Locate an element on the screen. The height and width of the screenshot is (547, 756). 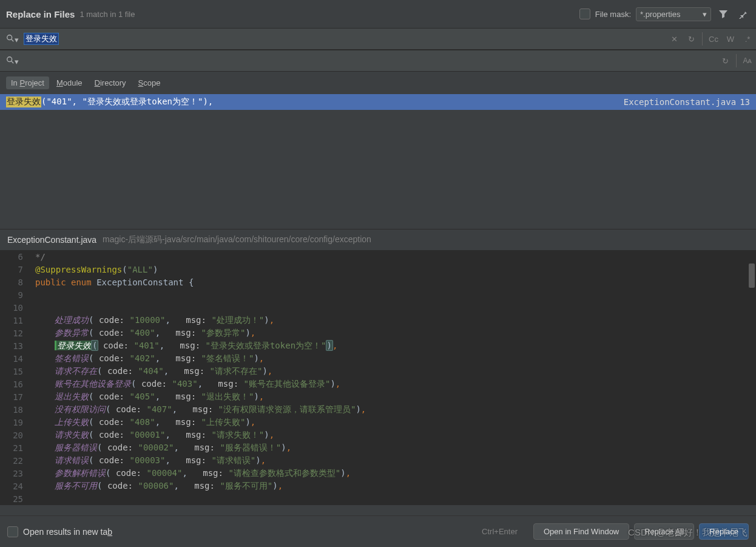
editor-scrollbar is located at coordinates (752, 276).